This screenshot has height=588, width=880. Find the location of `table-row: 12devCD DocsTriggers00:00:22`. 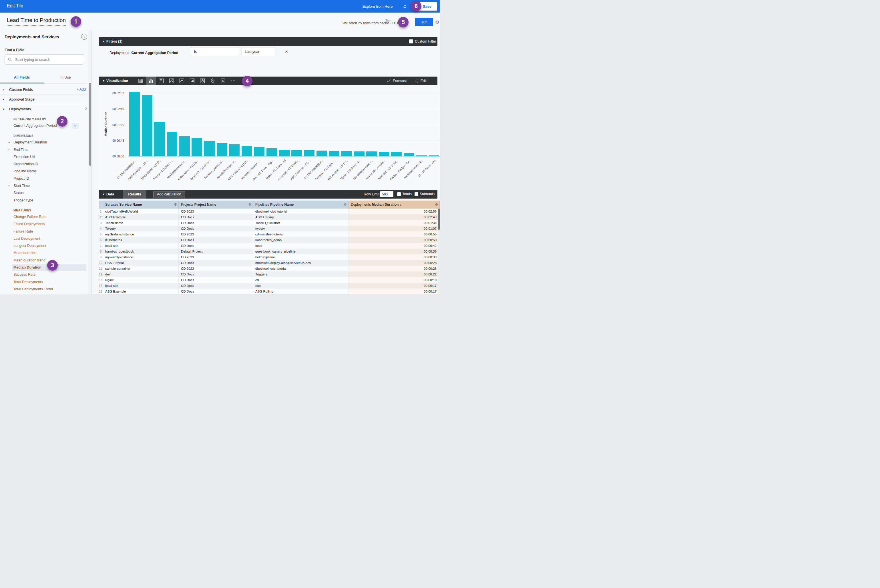

table-row: 12devCD DocsTriggers00:00:22 is located at coordinates (269, 274).